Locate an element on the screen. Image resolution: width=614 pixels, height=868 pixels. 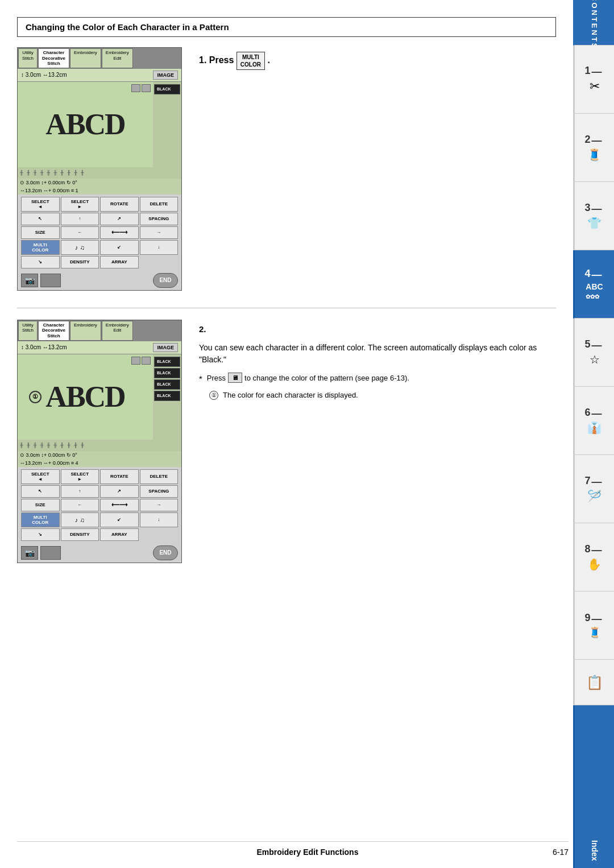
nav-utility-1: UtilityStitch is located at coordinates (28, 58).